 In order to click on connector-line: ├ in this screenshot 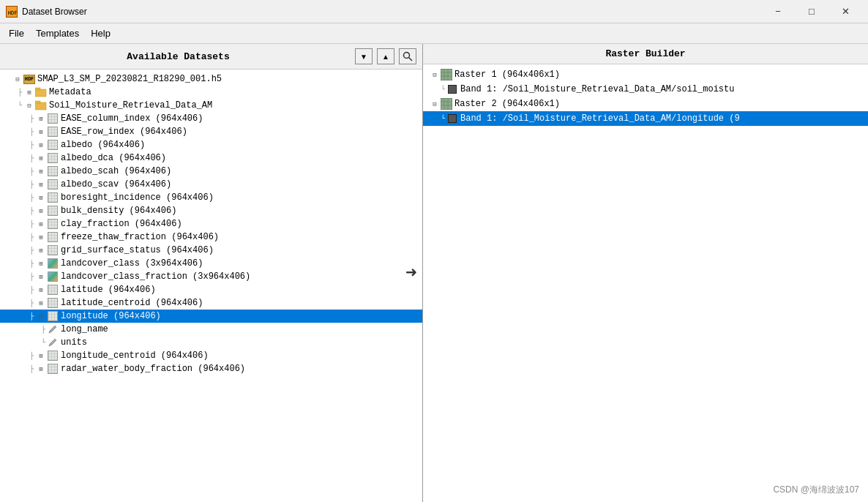, I will do `click(20, 92)`.